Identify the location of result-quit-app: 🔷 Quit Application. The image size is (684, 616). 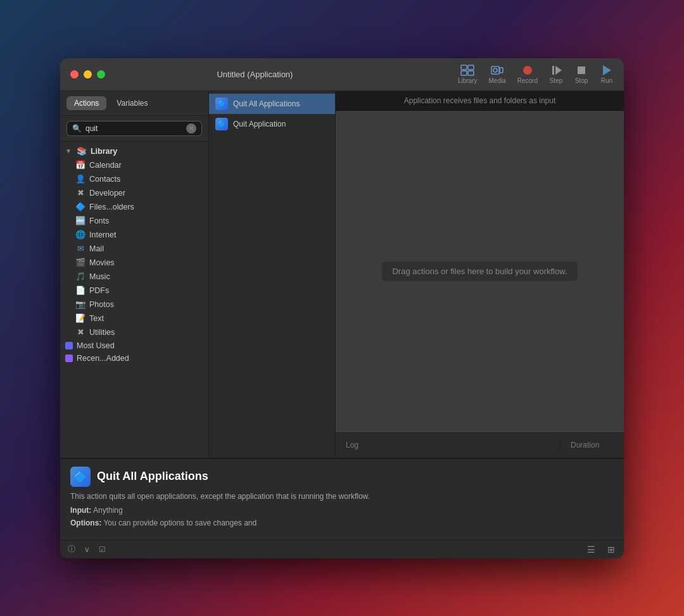
(272, 124).